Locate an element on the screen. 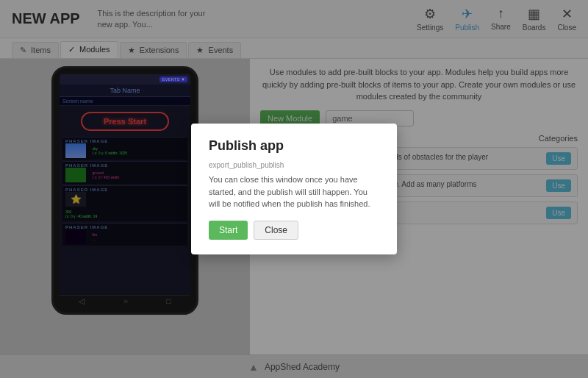 Image resolution: width=588 pixels, height=378 pixels. modal-buttons: Start Close is located at coordinates (294, 230).